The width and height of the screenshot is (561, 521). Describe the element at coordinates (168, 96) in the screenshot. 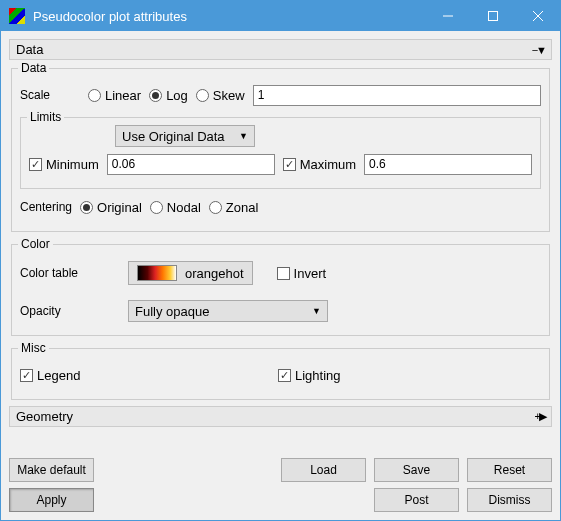

I see `scale-log-radio: Log` at that location.